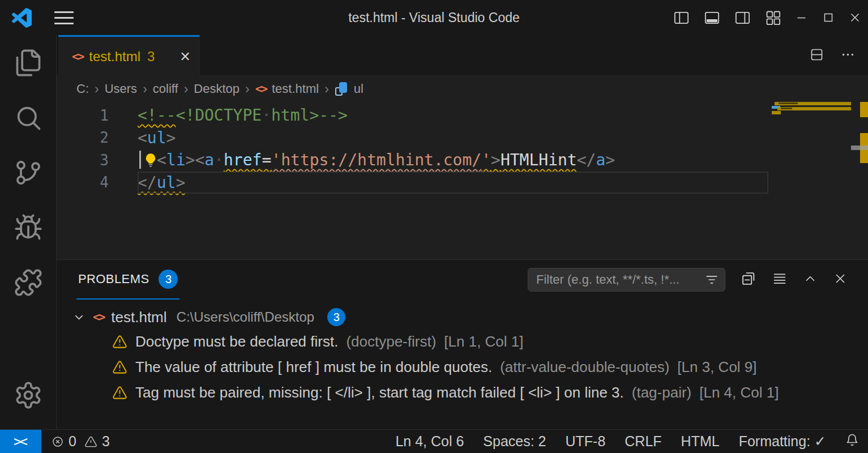 The height and width of the screenshot is (453, 868). What do you see at coordinates (462, 138) in the screenshot?
I see `code-line-2: 2<ul>` at bounding box center [462, 138].